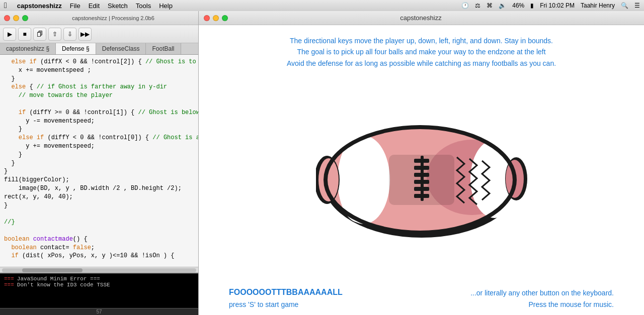 This screenshot has height=315, width=644. What do you see at coordinates (99, 122) in the screenshot?
I see `code-line: y -= movementspeed;` at bounding box center [99, 122].